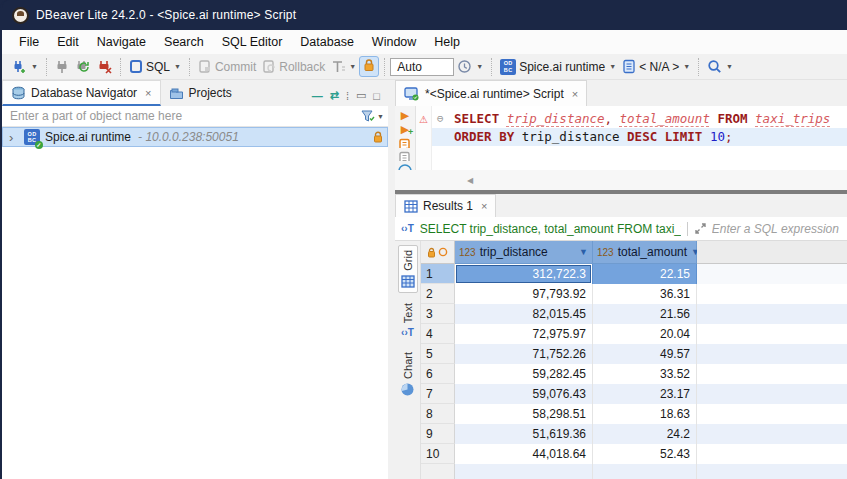 The height and width of the screenshot is (479, 847). What do you see at coordinates (200, 93) in the screenshot?
I see `tab-projects: Projects` at bounding box center [200, 93].